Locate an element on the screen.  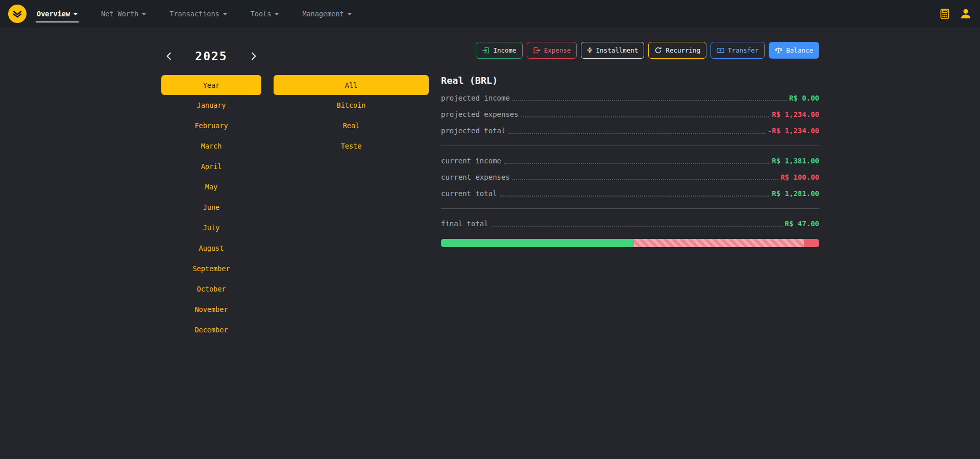
months-column: 2025 Year JanuaryFebruaryMarchAprilMayJu… is located at coordinates (211, 192).